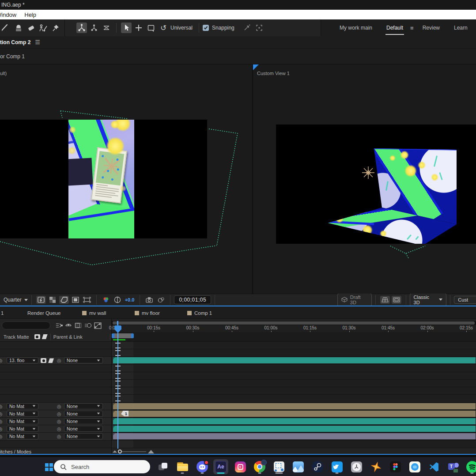 Image resolution: width=476 pixels, height=476 pixels. Describe the element at coordinates (31, 28) in the screenshot. I see `eraser-tool-icon` at that location.